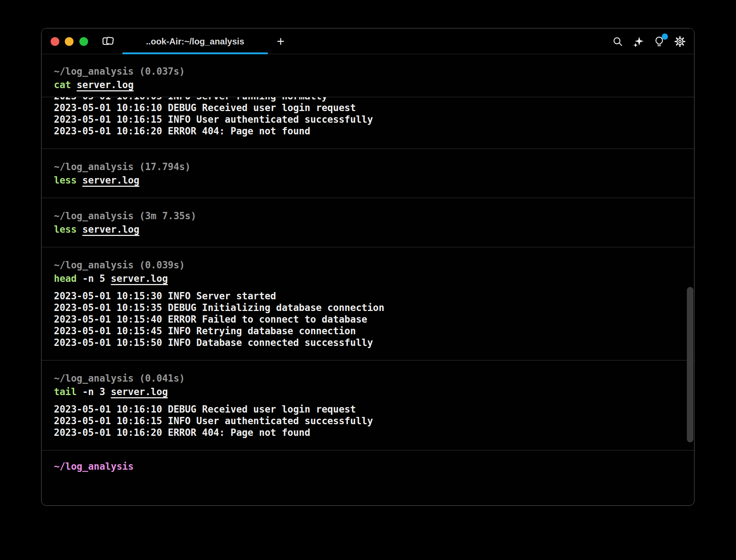 The height and width of the screenshot is (560, 736). Describe the element at coordinates (195, 42) in the screenshot. I see `terminal-tab: ..ook-Air:~/log_analysis` at that location.